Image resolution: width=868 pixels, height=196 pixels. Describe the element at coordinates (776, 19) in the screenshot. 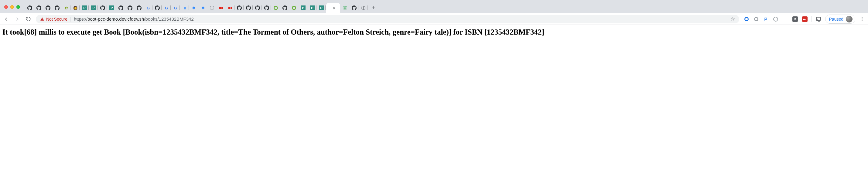

I see `react-devtools-extension-icon` at that location.